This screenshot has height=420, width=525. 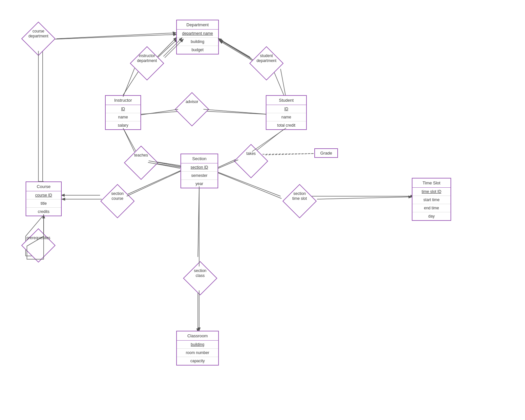 What do you see at coordinates (326, 153) in the screenshot?
I see `grade-label: Grade` at bounding box center [326, 153].